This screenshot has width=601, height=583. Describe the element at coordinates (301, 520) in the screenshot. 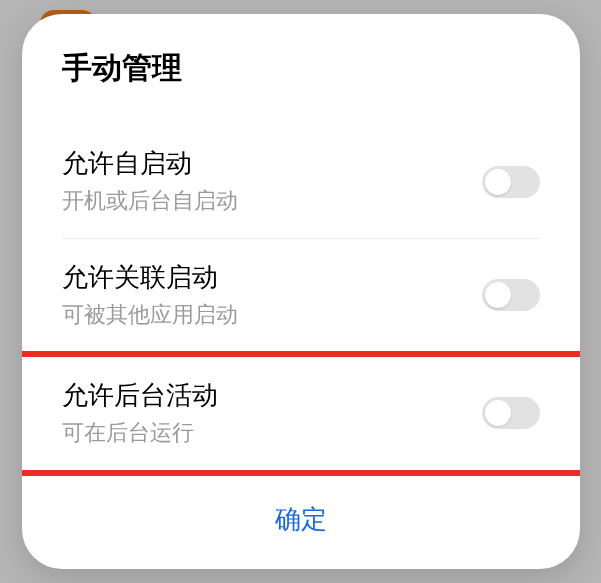

I see `confirm-button: 确定` at that location.